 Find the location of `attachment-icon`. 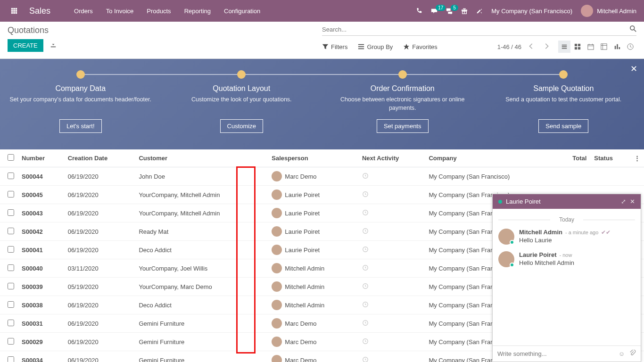

attachment-icon is located at coordinates (633, 354).